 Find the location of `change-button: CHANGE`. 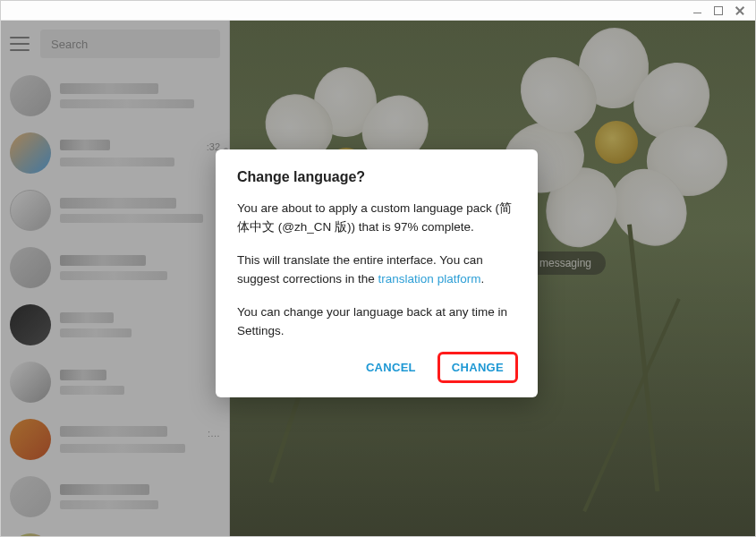

change-button: CHANGE is located at coordinates (478, 367).